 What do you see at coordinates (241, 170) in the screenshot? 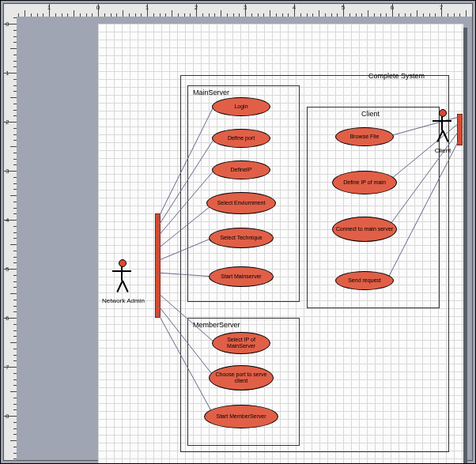
I see `usecase-define-ip: DefineIP` at bounding box center [241, 170].